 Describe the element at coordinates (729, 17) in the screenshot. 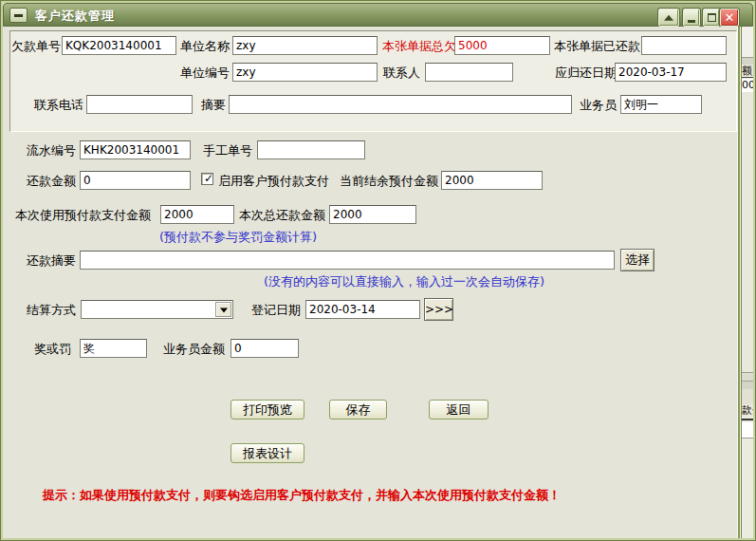

I see `close-button: ✕` at that location.